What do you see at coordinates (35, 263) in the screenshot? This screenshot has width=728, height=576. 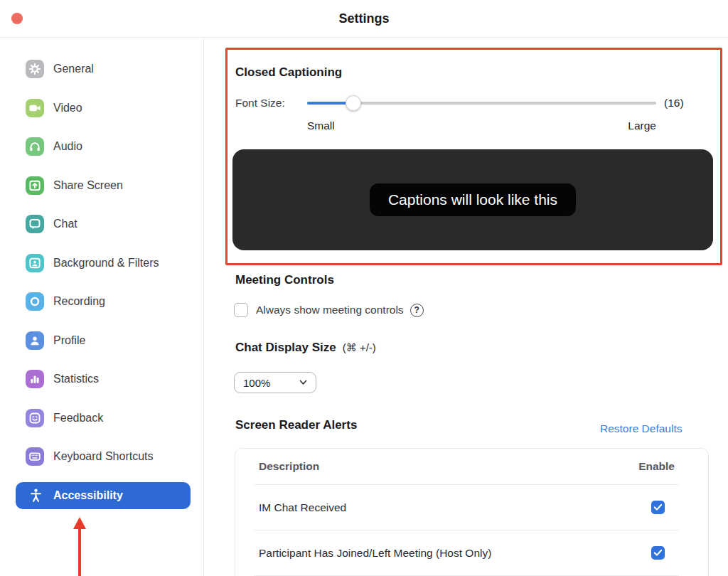 I see `portrait-icon` at bounding box center [35, 263].